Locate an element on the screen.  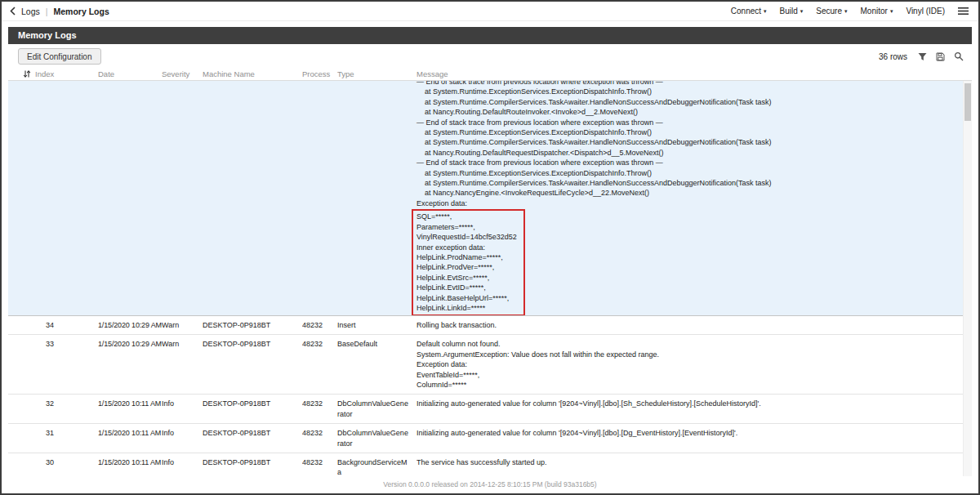
cell-index: 33 is located at coordinates (60, 364).